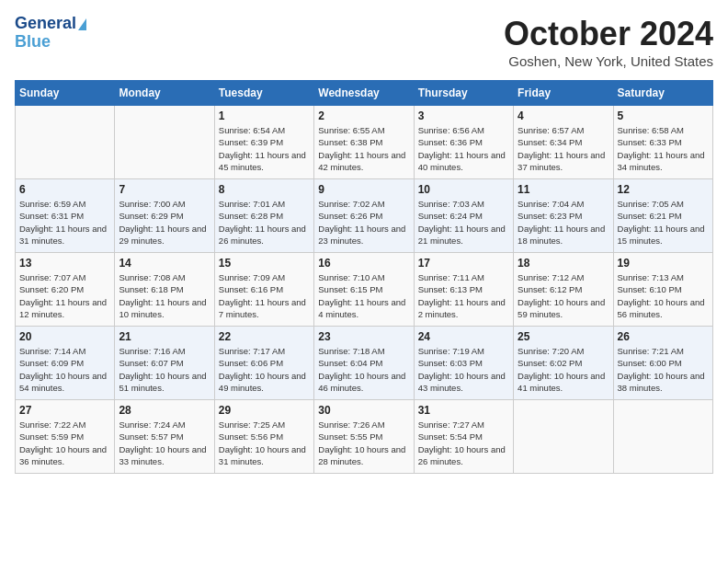  I want to click on day-info: Sunrise: 7:20 AM Sunset: 6:02 PM Dayligh…, so click(563, 370).